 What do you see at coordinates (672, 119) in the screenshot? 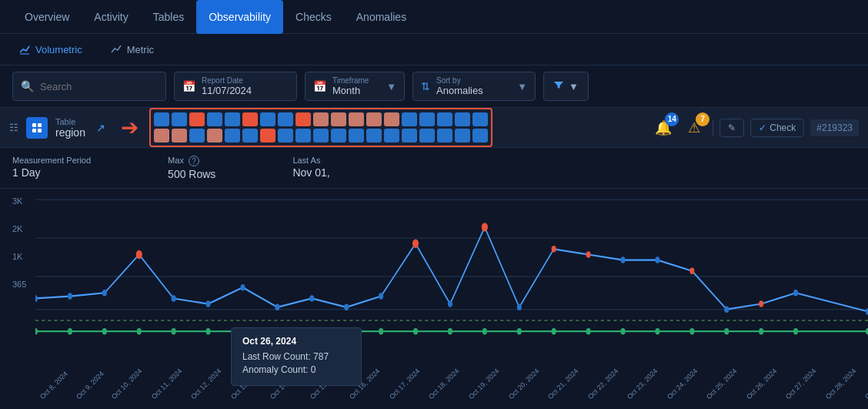
I see `bell-count: 14` at bounding box center [672, 119].